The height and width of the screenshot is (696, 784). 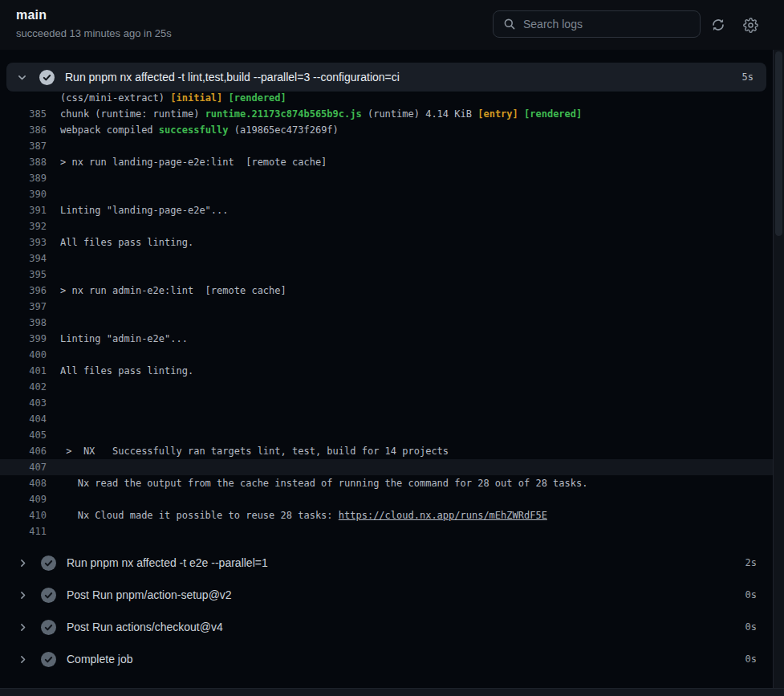 What do you see at coordinates (315, 114) in the screenshot?
I see `log-text: chunk (runtime: runtime) runtime.21173c8…` at bounding box center [315, 114].